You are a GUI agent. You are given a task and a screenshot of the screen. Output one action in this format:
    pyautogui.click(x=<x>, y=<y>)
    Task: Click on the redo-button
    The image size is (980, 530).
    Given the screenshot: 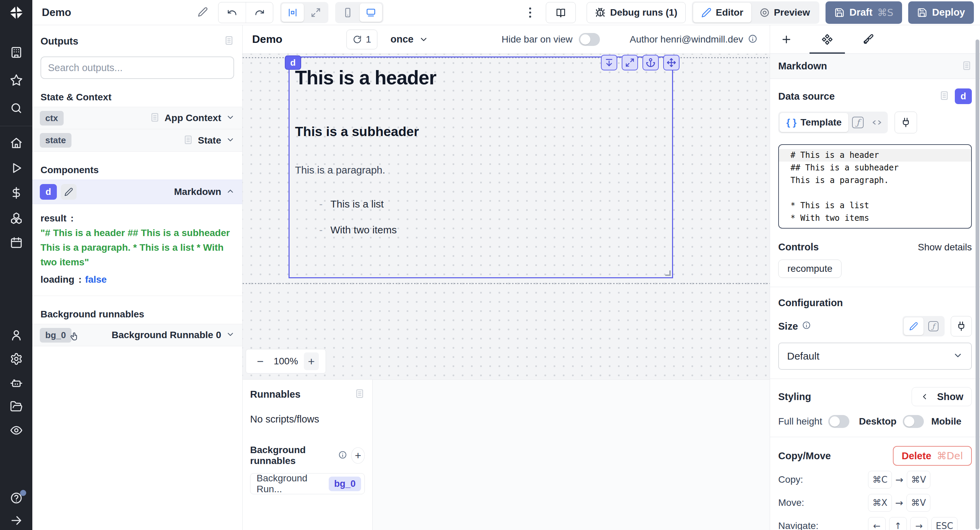 What is the action you would take?
    pyautogui.click(x=259, y=13)
    